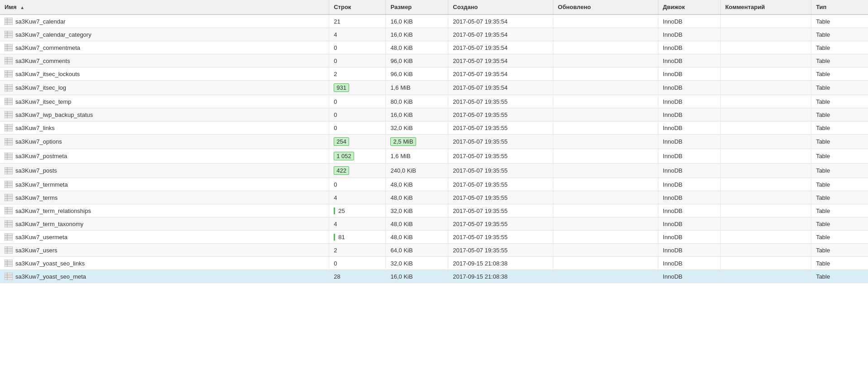  Describe the element at coordinates (48, 74) in the screenshot. I see `table-name: sa3Kuw7_itsec_lockouts` at that location.